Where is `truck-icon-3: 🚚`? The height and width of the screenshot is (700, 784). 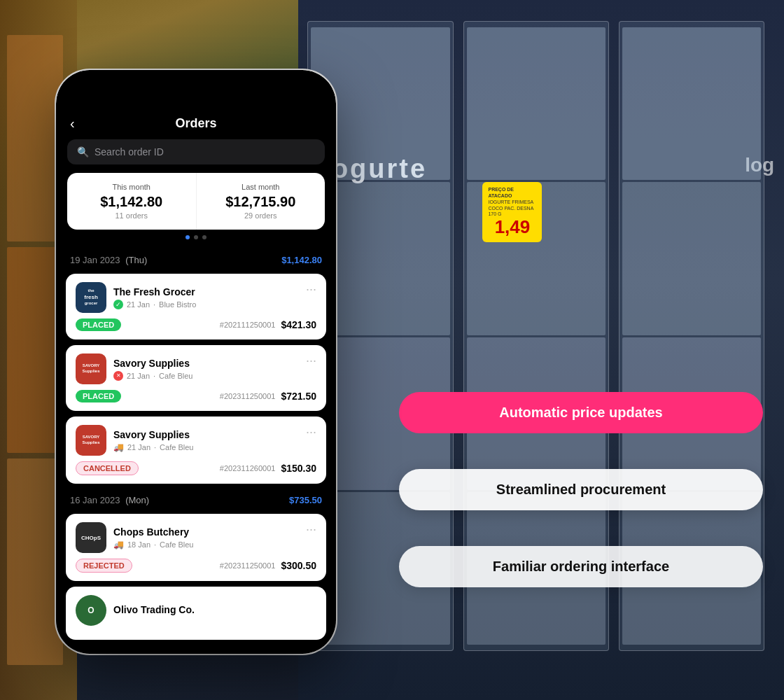
truck-icon-3: 🚚 is located at coordinates (119, 447).